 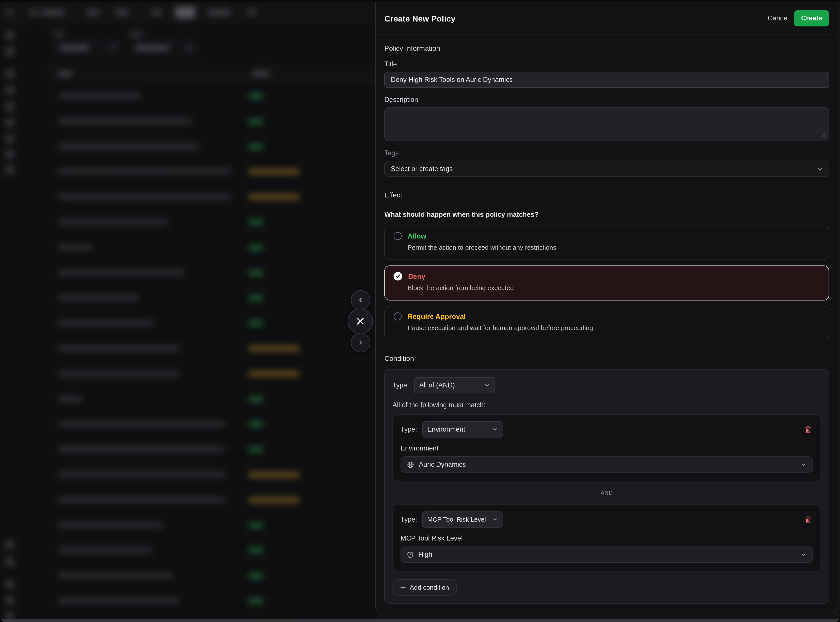 I want to click on panel-title: Create New Policy, so click(x=573, y=18).